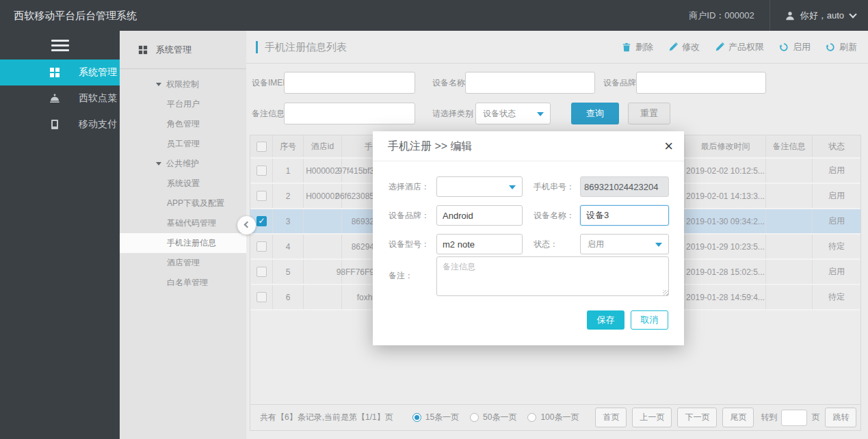  I want to click on title-accent-bar, so click(257, 47).